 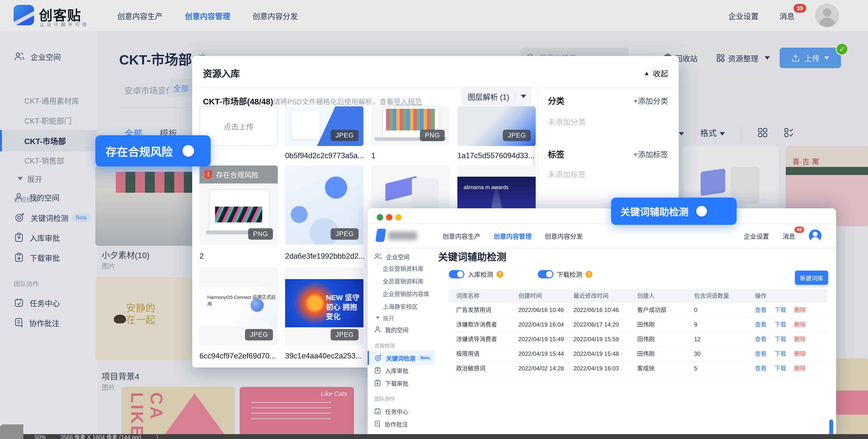 What do you see at coordinates (381, 235) in the screenshot?
I see `window-logo-icon` at bounding box center [381, 235].